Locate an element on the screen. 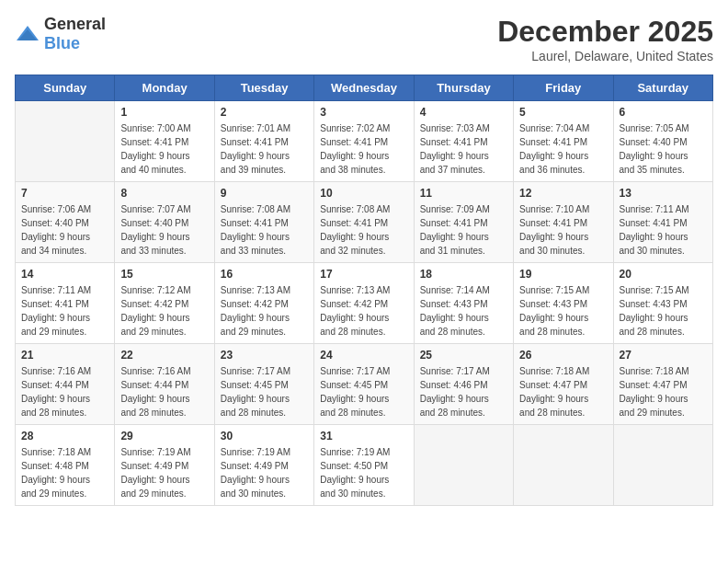 The width and height of the screenshot is (728, 563). header: General Blue December 2025 Laurel, Delaw… is located at coordinates (364, 39).